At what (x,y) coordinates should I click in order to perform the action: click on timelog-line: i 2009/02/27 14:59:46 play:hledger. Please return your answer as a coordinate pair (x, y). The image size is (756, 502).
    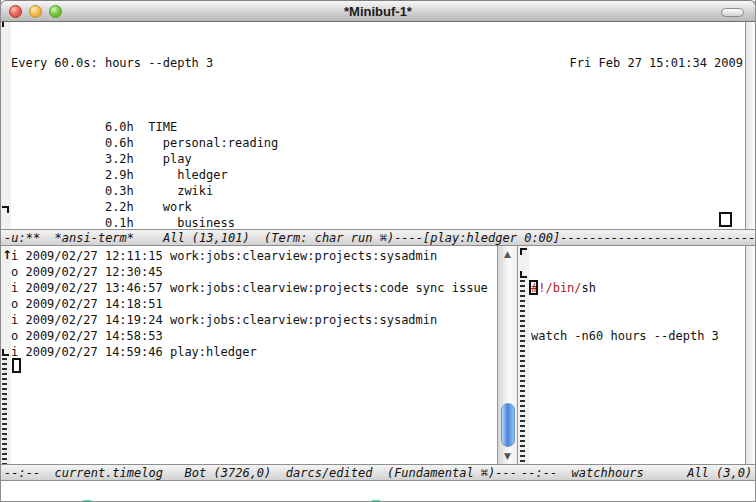
    Looking at the image, I should click on (250, 352).